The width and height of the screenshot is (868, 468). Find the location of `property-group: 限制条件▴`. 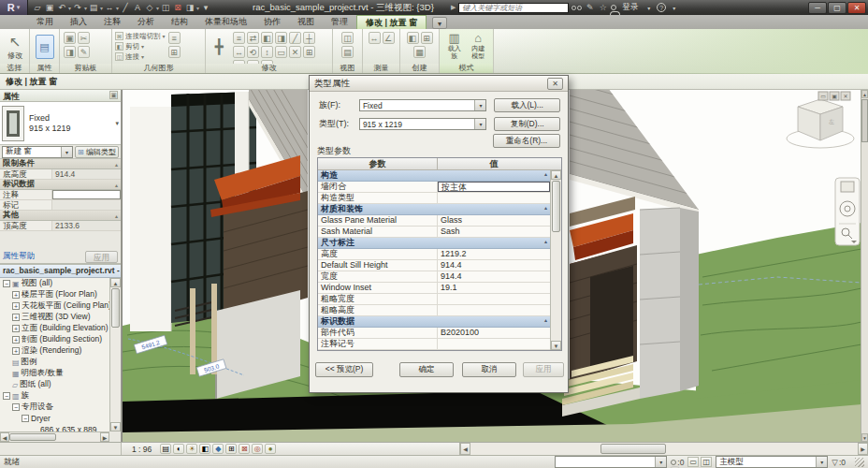

property-group: 限制条件▴ is located at coordinates (60, 165).